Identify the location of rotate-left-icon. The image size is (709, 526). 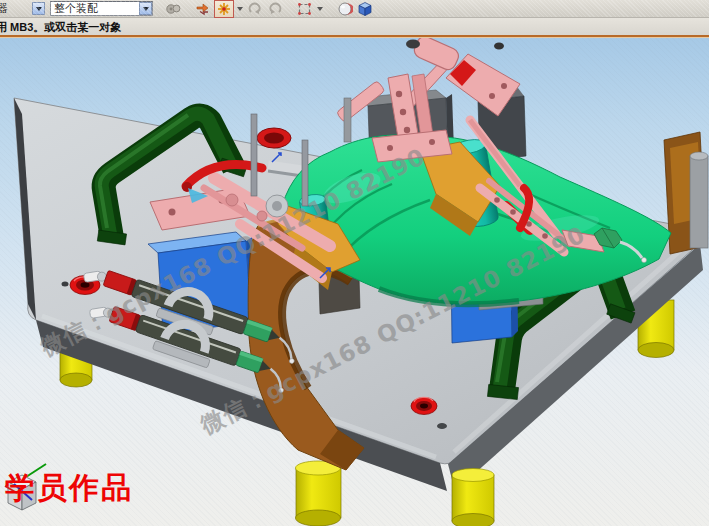
(255, 9).